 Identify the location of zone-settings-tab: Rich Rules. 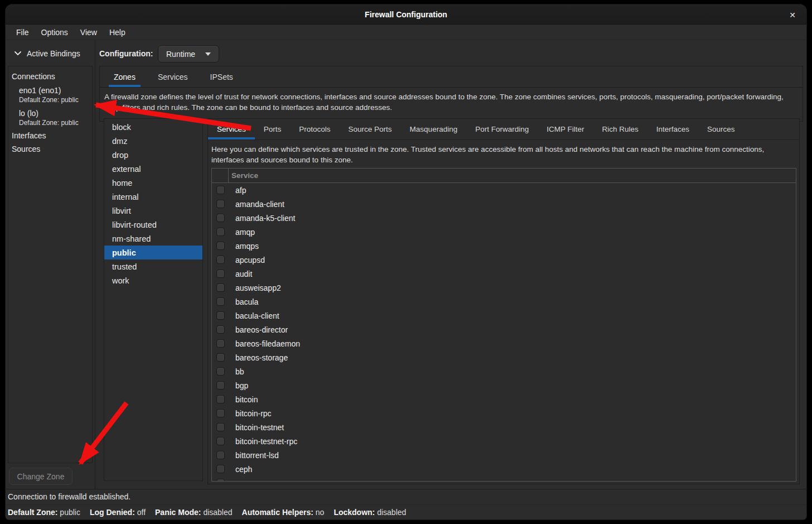
(620, 129).